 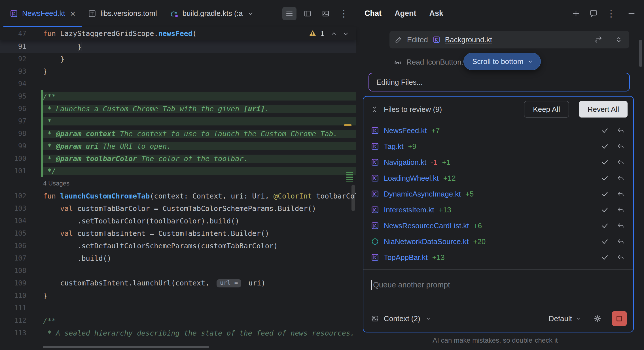 I want to click on edited-file-card: Edited Background.kt, so click(x=509, y=40).